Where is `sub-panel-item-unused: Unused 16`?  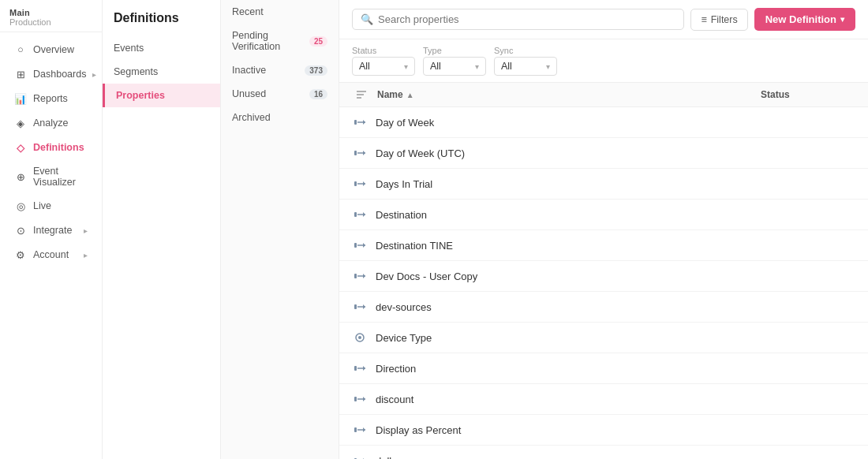
sub-panel-item-unused: Unused 16 is located at coordinates (279, 94).